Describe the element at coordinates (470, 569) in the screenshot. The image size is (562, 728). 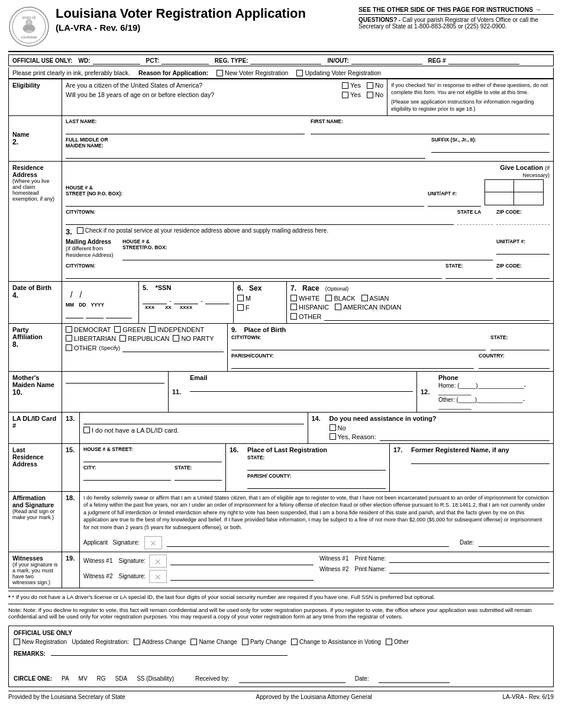
I see `witness2-print-input` at that location.